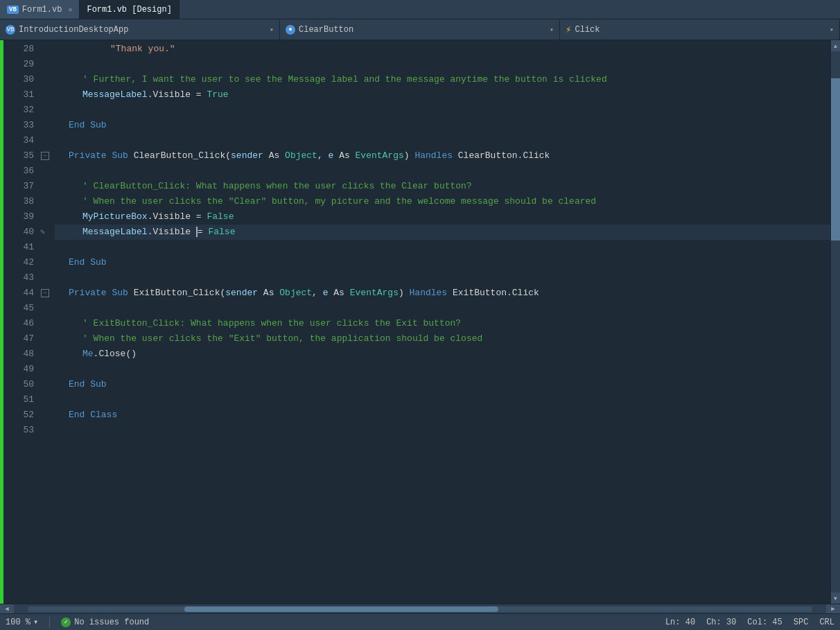 The width and height of the screenshot is (840, 630). Describe the element at coordinates (290, 30) in the screenshot. I see `object-toolbar-icon: ●` at that location.